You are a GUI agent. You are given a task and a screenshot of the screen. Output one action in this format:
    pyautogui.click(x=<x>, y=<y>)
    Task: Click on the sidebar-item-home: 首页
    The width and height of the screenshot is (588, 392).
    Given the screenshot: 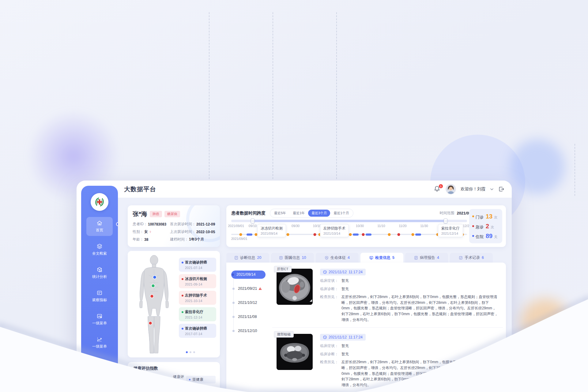 What is the action you would take?
    pyautogui.click(x=100, y=226)
    